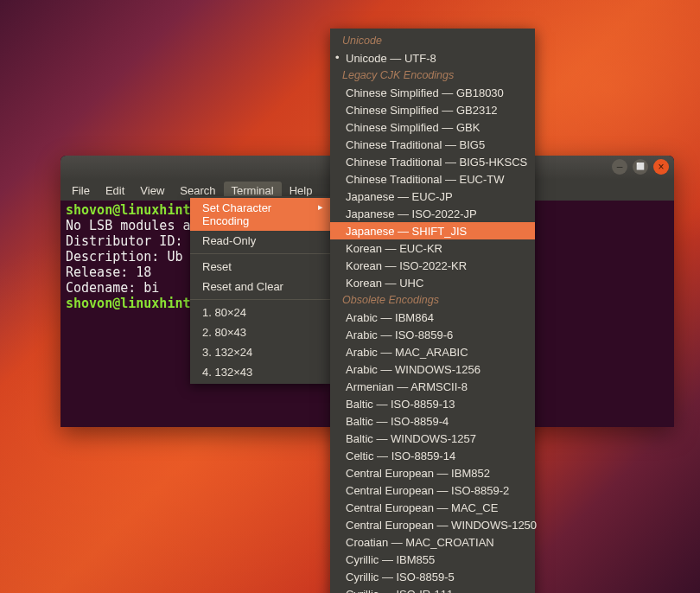 The height and width of the screenshot is (593, 700). I want to click on encoding-item: Arabic — WINDOWS-1256, so click(432, 369).